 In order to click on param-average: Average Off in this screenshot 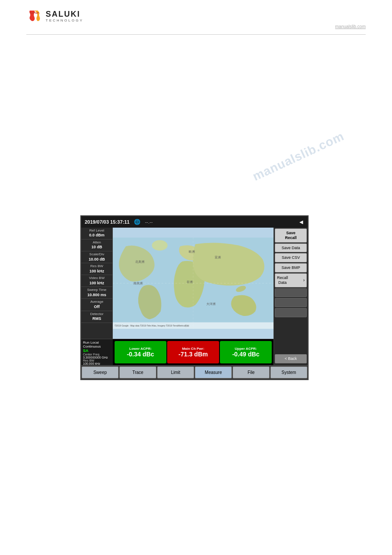, I will do `click(97, 305)`.